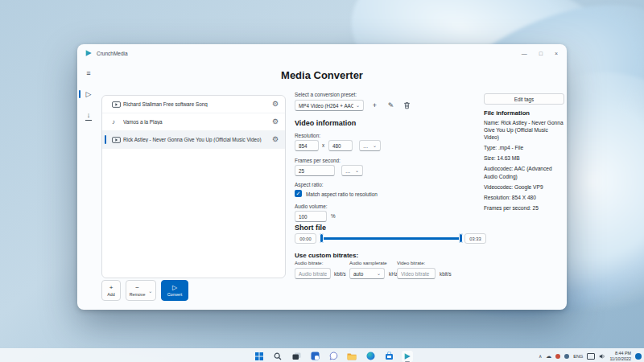  I want to click on chat-button, so click(333, 356).